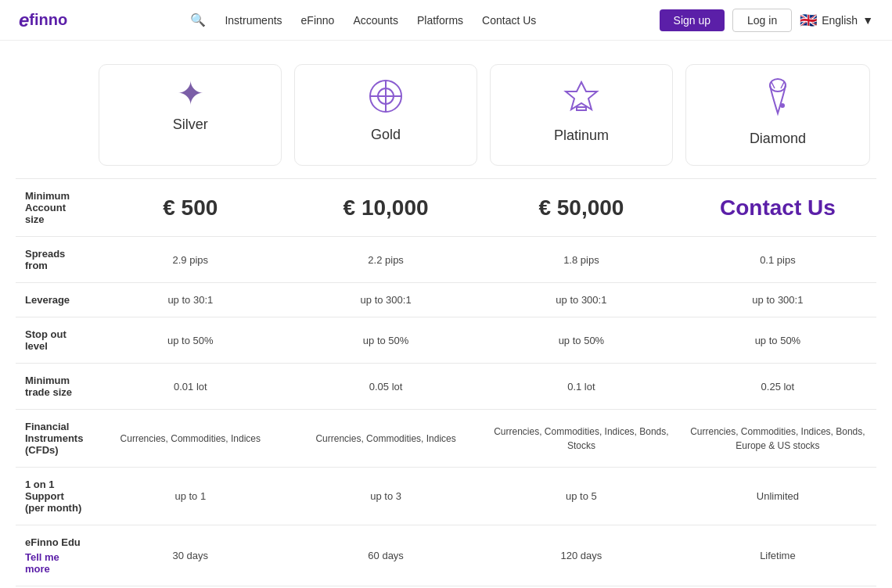 The height and width of the screenshot is (588, 892). I want to click on nav-links: 🔍 Instruments eFinno Accounts Platforms …, so click(363, 20).